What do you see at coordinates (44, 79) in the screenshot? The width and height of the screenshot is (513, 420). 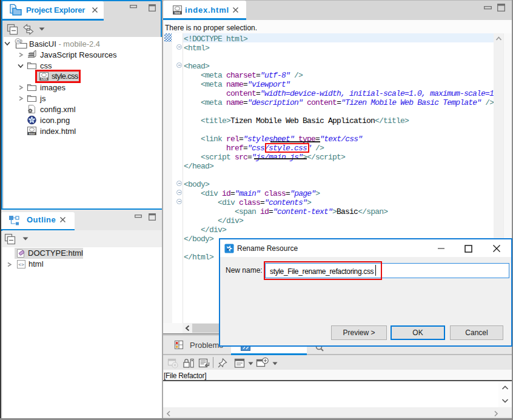 I see `svg-text: CSS` at bounding box center [44, 79].